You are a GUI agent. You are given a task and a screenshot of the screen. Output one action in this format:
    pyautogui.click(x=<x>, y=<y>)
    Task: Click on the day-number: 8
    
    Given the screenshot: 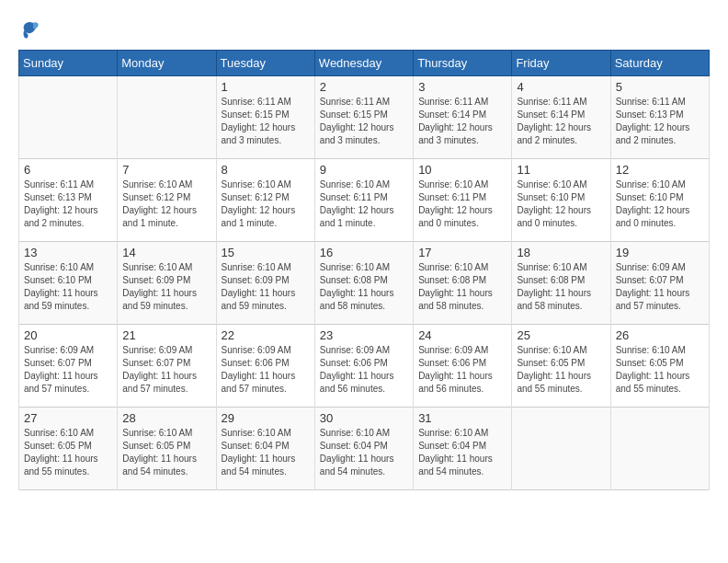 What is the action you would take?
    pyautogui.click(x=266, y=169)
    